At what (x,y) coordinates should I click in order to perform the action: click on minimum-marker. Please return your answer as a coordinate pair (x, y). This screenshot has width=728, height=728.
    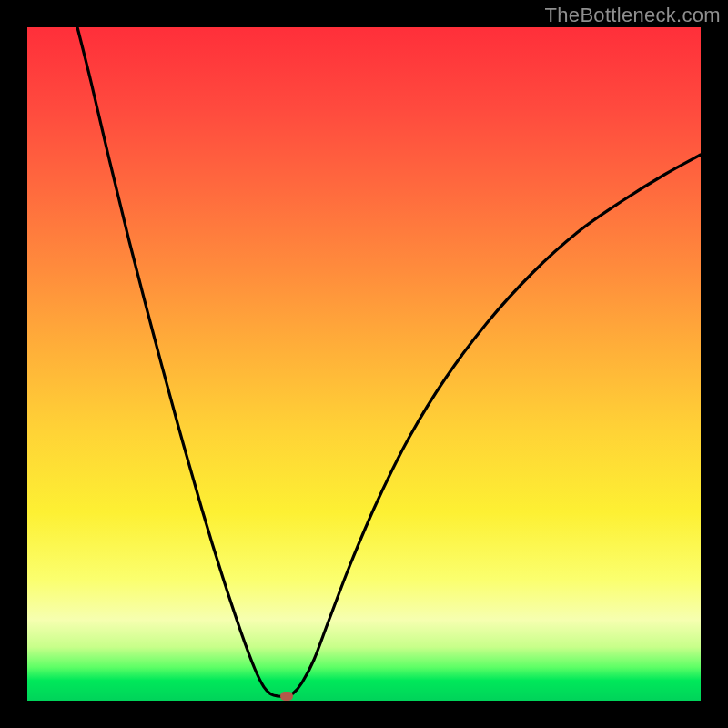
    Looking at the image, I should click on (287, 696).